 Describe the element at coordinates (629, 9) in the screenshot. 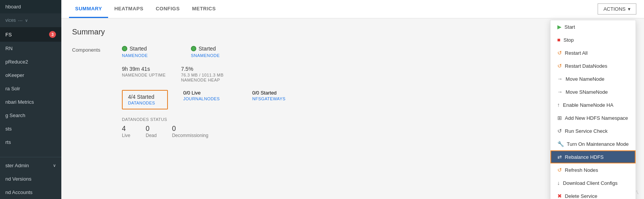

I see `dropdown-arrow-icon: ▾` at that location.